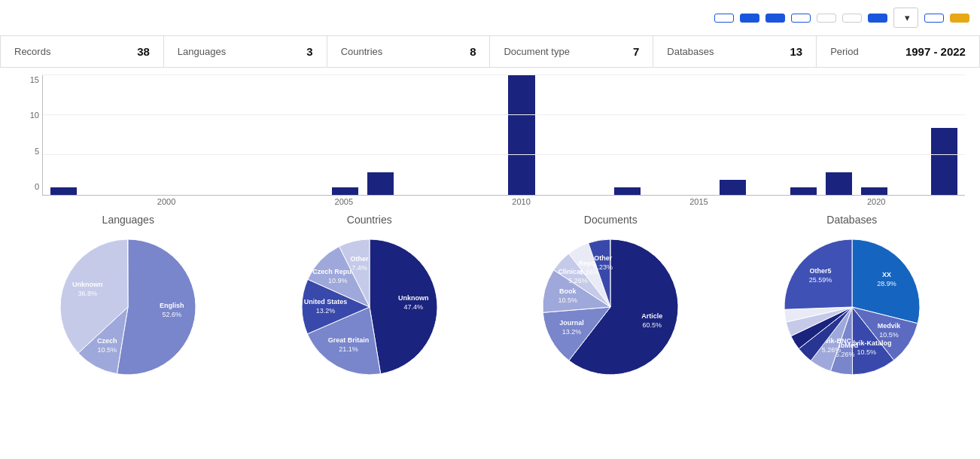  Describe the element at coordinates (578, 281) in the screenshot. I see `pie-label-pct-3: 5.26%` at that location.